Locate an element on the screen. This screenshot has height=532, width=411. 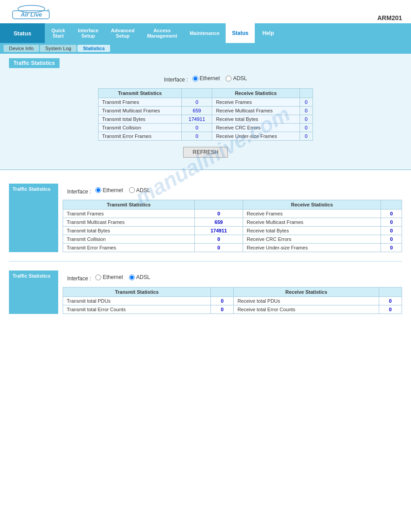
section2-stats-table: Transmit Statistics Receive Statistics T… is located at coordinates (232, 226).